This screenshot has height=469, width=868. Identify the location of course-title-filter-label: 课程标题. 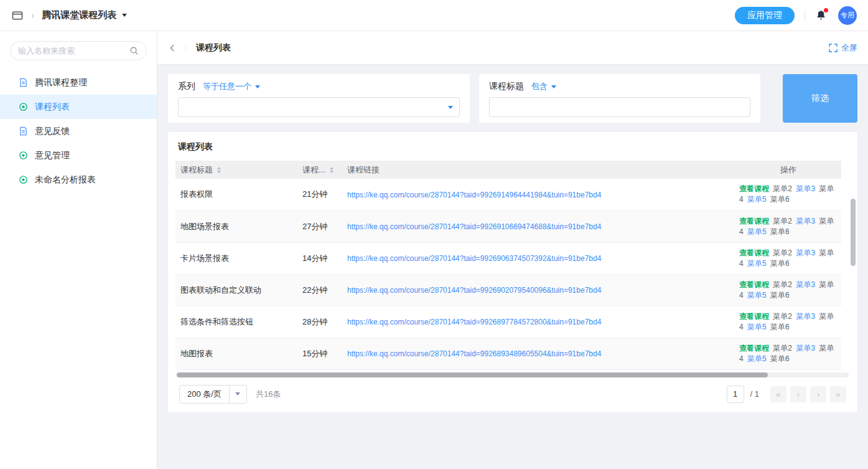
(506, 87).